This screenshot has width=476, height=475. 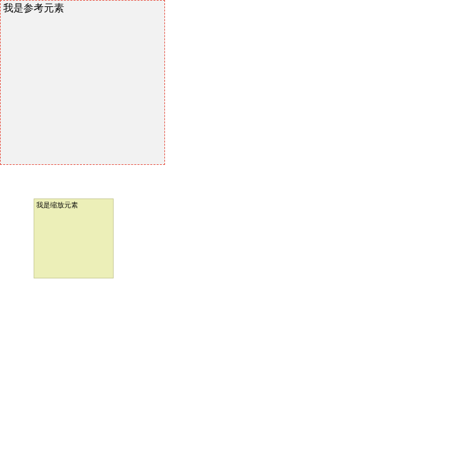 I want to click on reference-label: 我是参考元素, so click(x=83, y=9).